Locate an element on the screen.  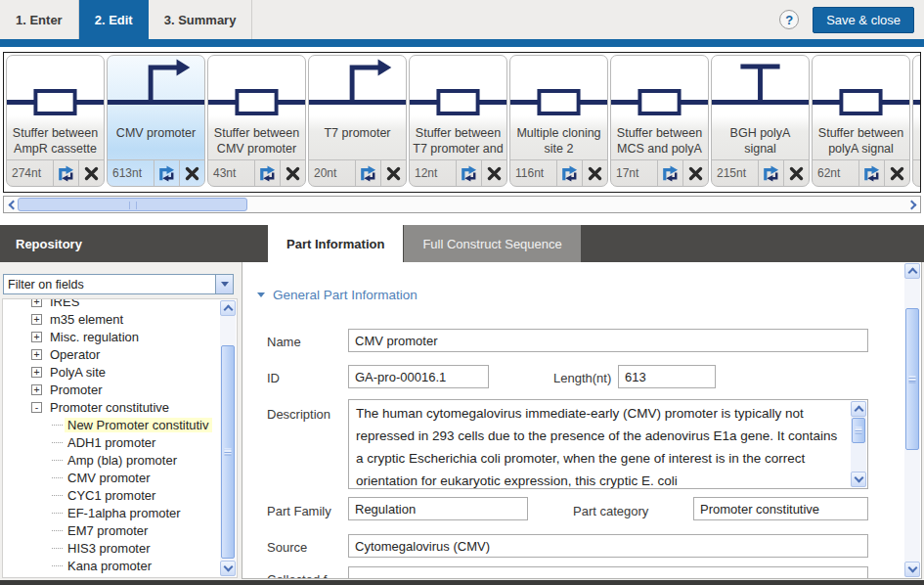
repository-title: Repository is located at coordinates (119, 244).